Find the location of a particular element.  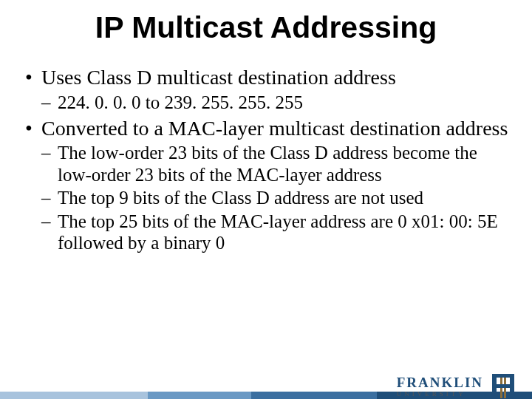

slide-title: IP Multicast Addressing is located at coordinates (266, 28).